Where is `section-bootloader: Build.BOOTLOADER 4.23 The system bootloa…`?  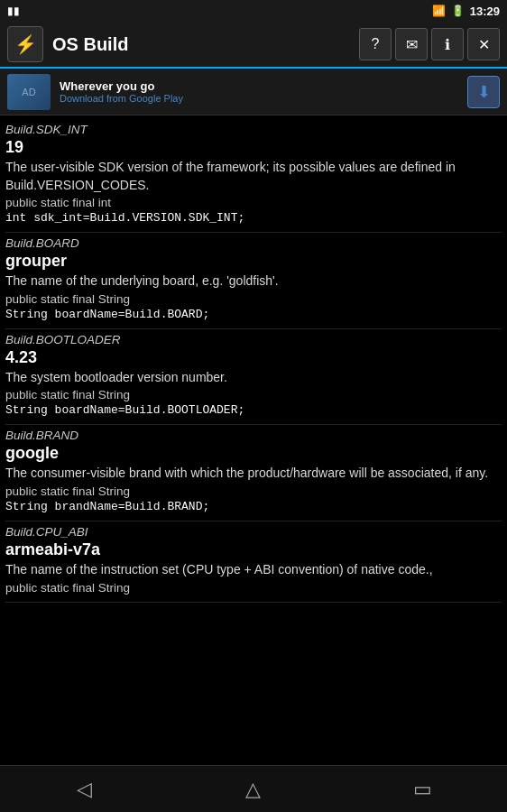
section-bootloader: Build.BOOTLOADER 4.23 The system bootloa… is located at coordinates (254, 379).